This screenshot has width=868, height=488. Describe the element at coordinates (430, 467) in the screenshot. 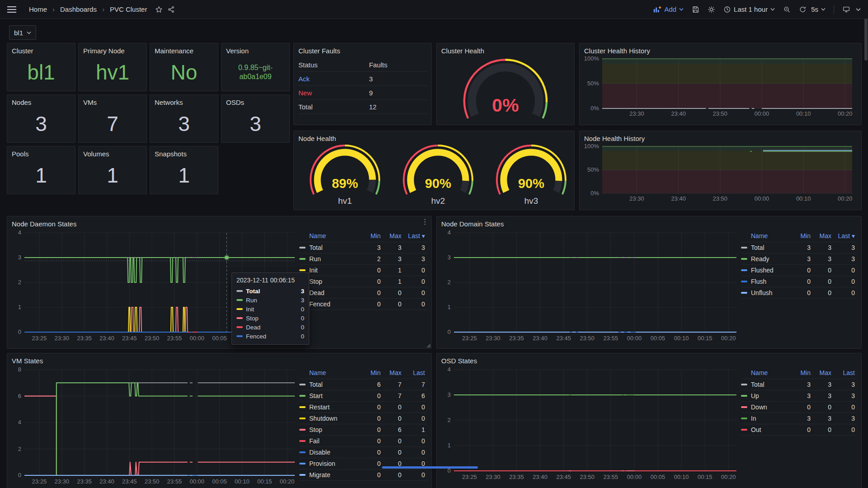

I see `horizontal-scrollbar-thumb` at that location.